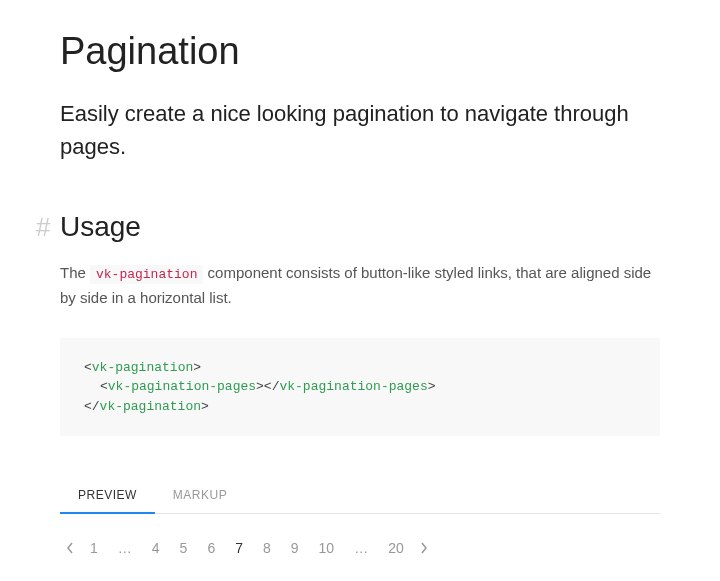 The width and height of the screenshot is (720, 581). I want to click on tab-bar: PREVIEW MARKUP, so click(360, 496).